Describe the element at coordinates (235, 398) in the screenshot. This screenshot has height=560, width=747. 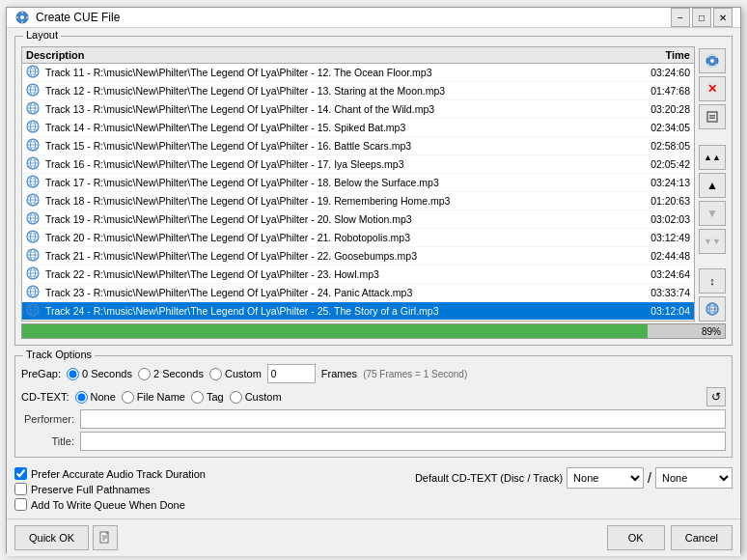
I see `cdtext-custom-radio` at that location.